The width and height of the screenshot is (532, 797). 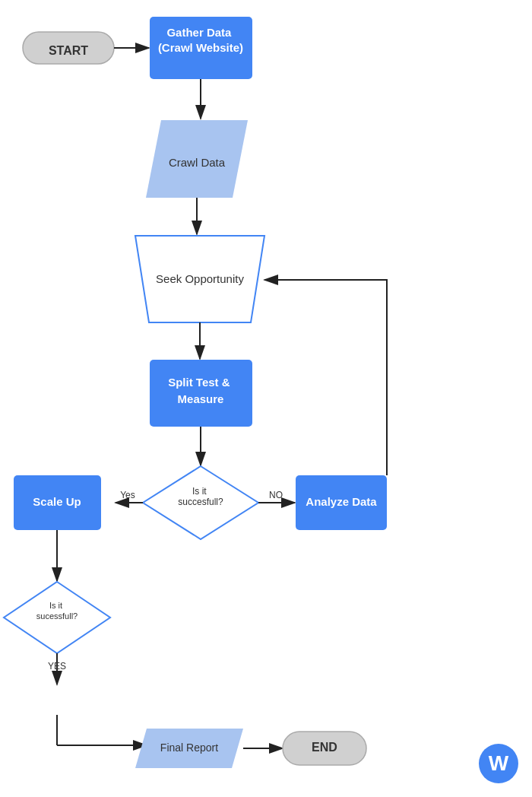 I want to click on seek-label: Seek Opportunity, so click(x=200, y=278).